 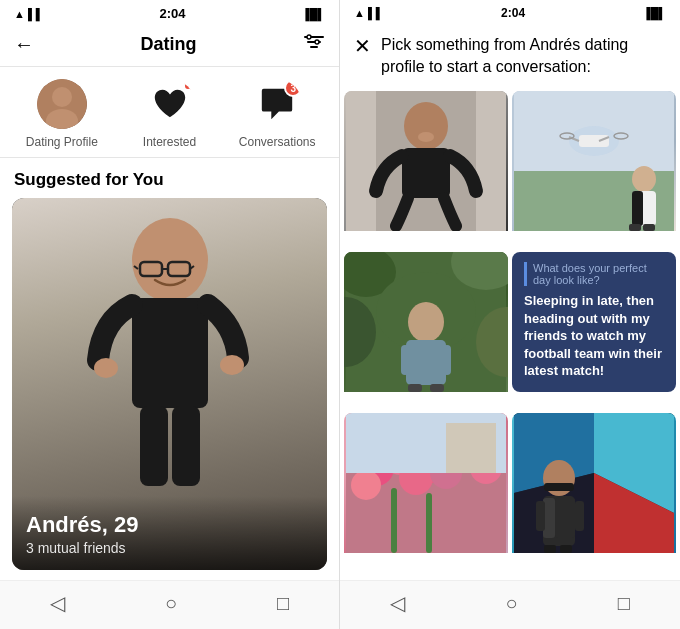 I want to click on home-nav-icon-right: ○, so click(x=511, y=604).